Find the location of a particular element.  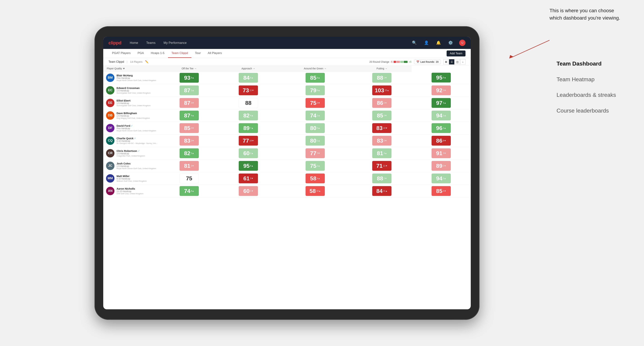

col-player-quality: Player Quality ▼ is located at coordinates (132, 68).